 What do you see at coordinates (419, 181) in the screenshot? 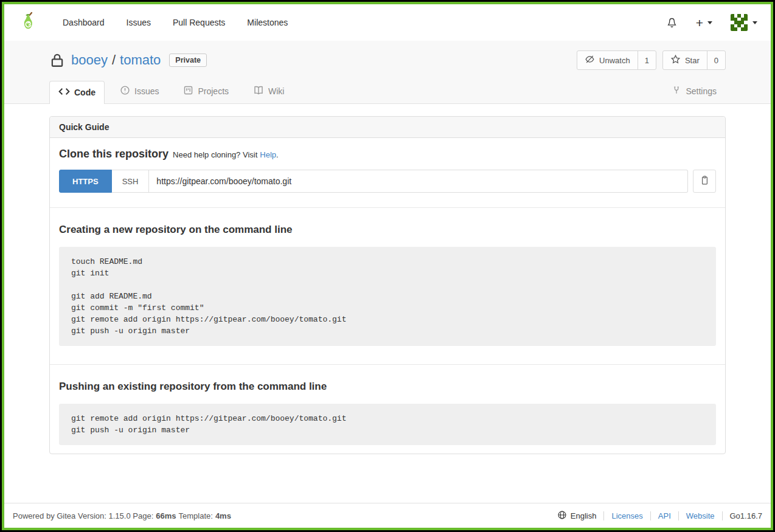
I see `clone-url-input` at bounding box center [419, 181].